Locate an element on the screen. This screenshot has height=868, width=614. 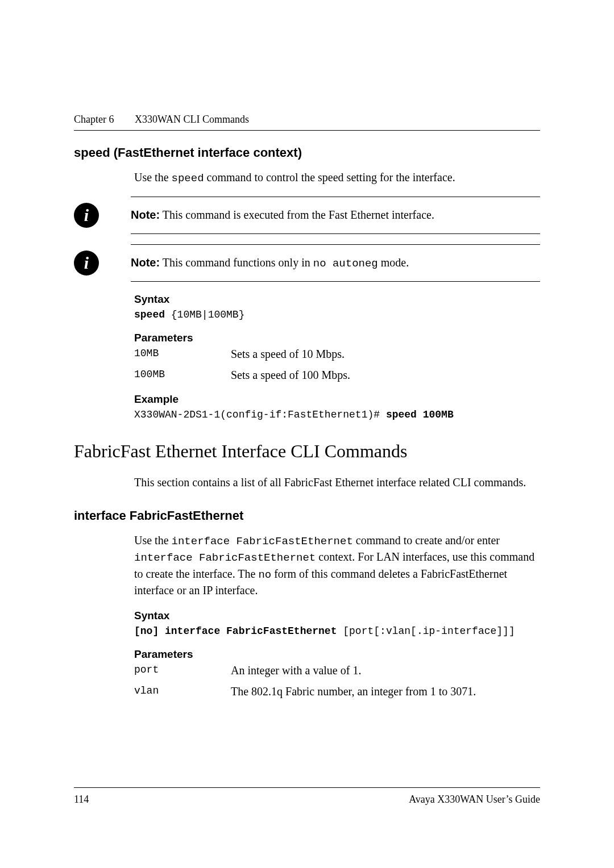
chapter-title: X330WAN CLI Commands is located at coordinates (192, 119).